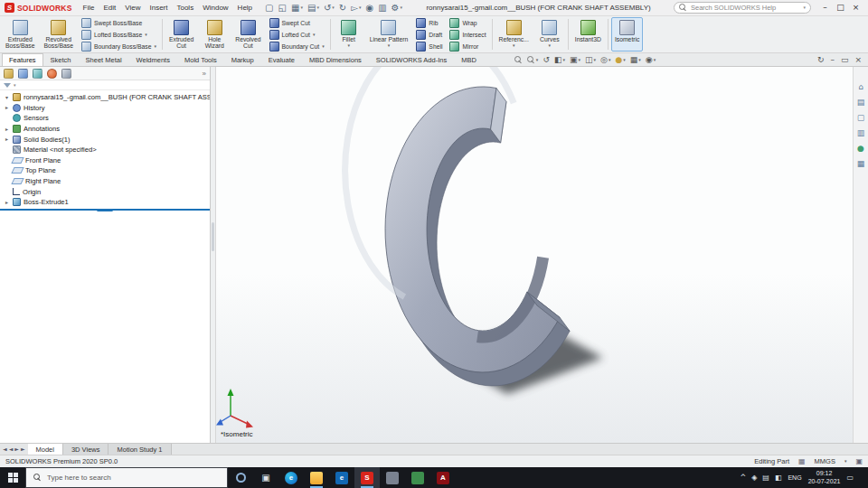 The image size is (868, 488). I want to click on dimxpertmanager-tab-icon, so click(52, 74).